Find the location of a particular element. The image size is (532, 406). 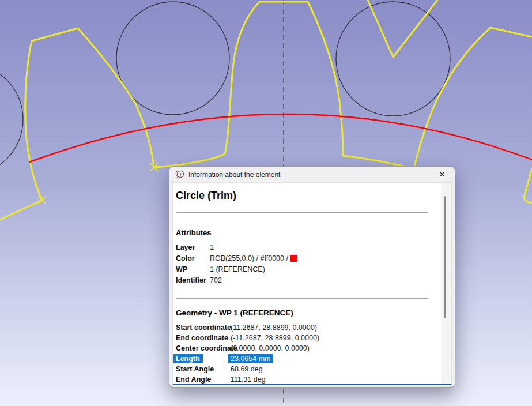

vertex-marker is located at coordinates (42, 200).